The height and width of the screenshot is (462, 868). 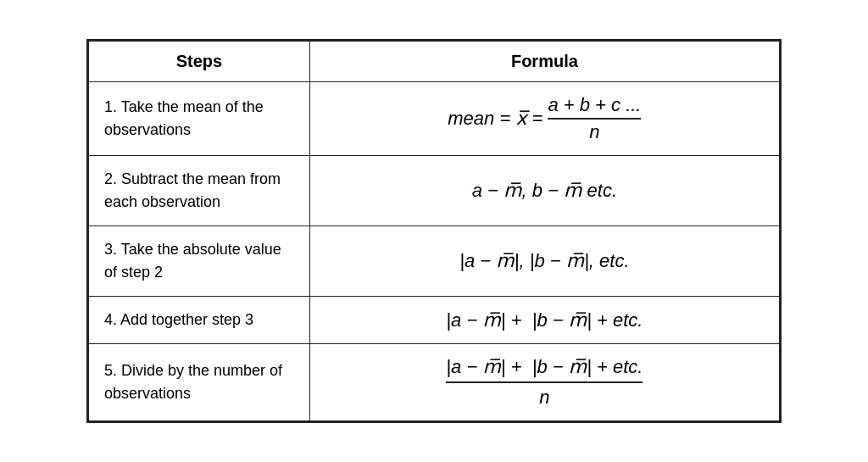 What do you see at coordinates (434, 119) in the screenshot?
I see `table-row: 1. Take the mean of the observations mea…` at bounding box center [434, 119].